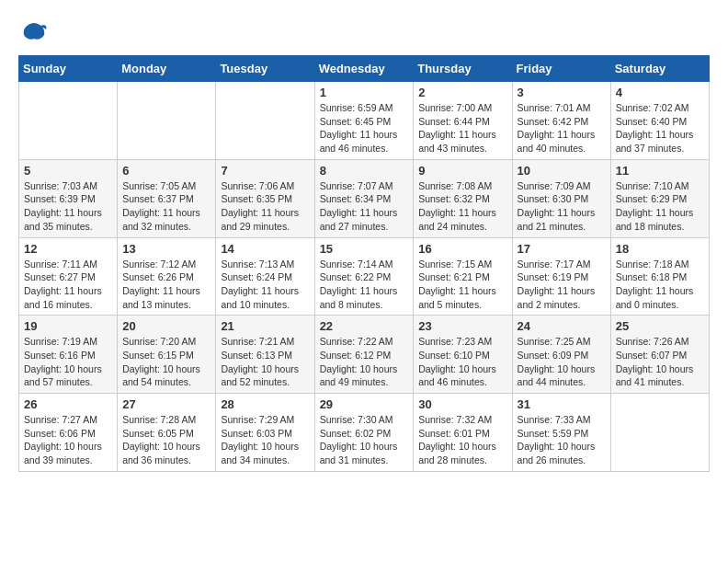 Image resolution: width=728 pixels, height=563 pixels. I want to click on day-info: Sunrise: 7:00 AM Sunset: 6:44 PM Dayligh…, so click(462, 129).